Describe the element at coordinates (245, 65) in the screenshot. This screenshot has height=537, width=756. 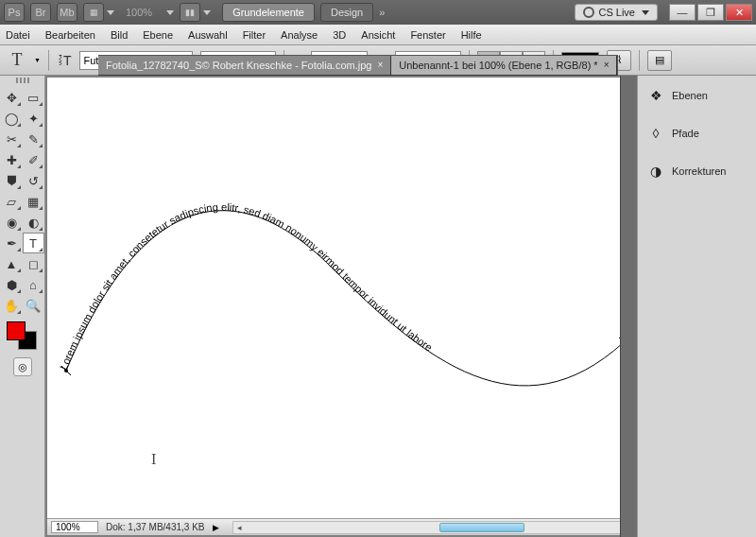
I see `document-tab-1: Fotolia_12782740_S© Robert Kneschke - Fo…` at that location.